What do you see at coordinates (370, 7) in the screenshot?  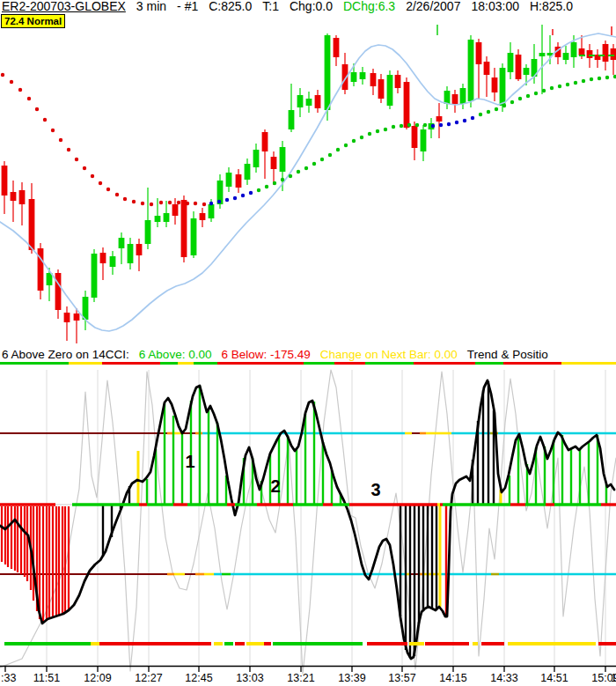 I see `daily-change-value-label: DChg:6.3` at bounding box center [370, 7].